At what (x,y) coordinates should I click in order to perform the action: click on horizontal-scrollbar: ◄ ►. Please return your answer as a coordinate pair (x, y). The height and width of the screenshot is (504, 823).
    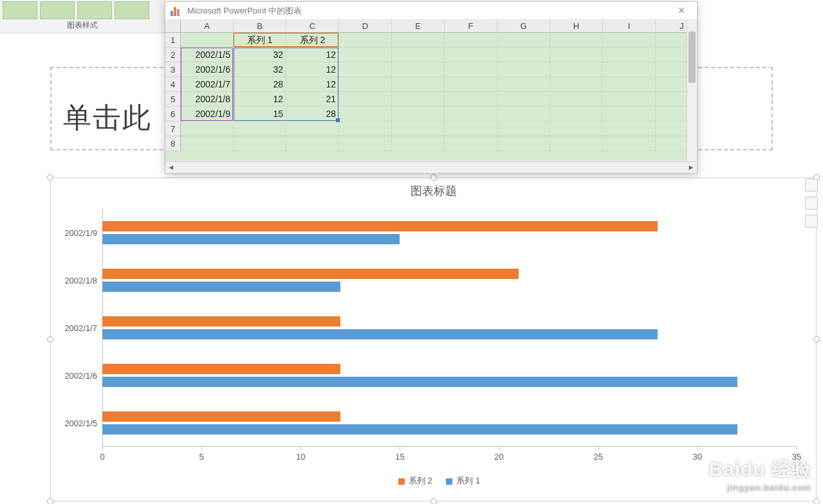
    Looking at the image, I should click on (431, 167).